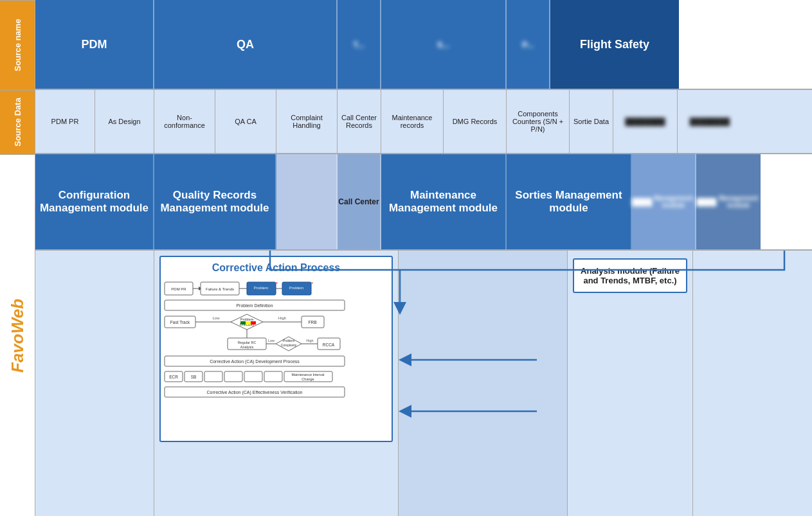  I want to click on sd-maintenance-records: Maintenance records, so click(413, 121).